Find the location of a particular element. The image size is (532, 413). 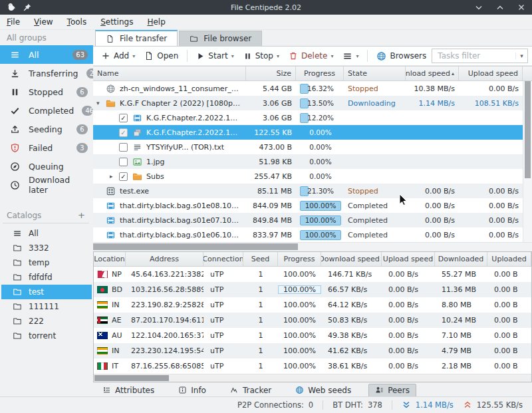

peers-column-header-seed: Seed is located at coordinates (261, 259).